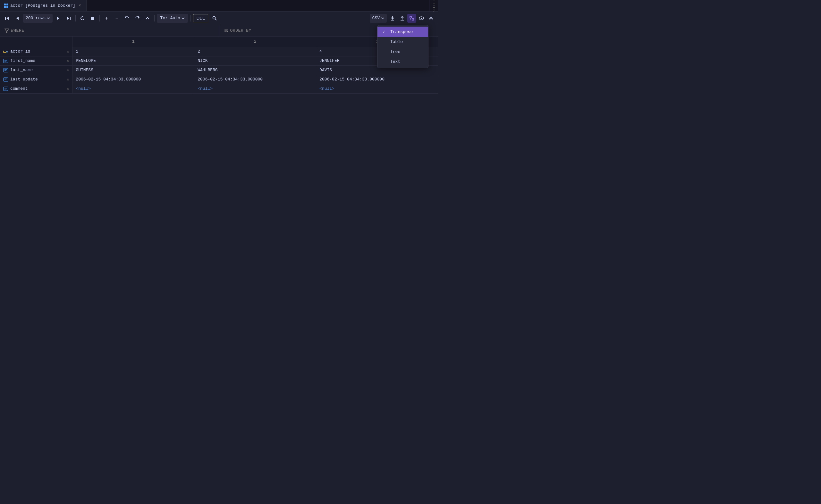 This screenshot has height=504, width=821. I want to click on data-cell-last_update-col-2: 2006-02-15 04:34:33.000000, so click(255, 79).